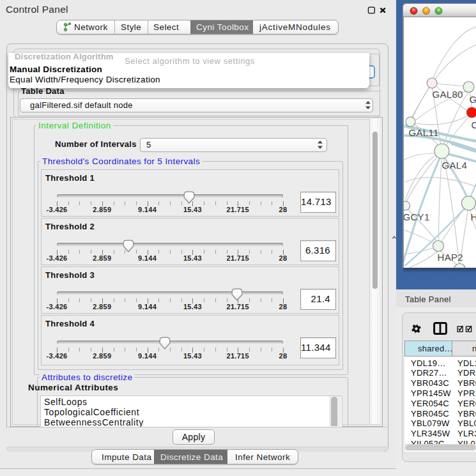 The width and height of the screenshot is (476, 476). Describe the element at coordinates (417, 217) in the screenshot. I see `svg-text: GCY1` at that location.